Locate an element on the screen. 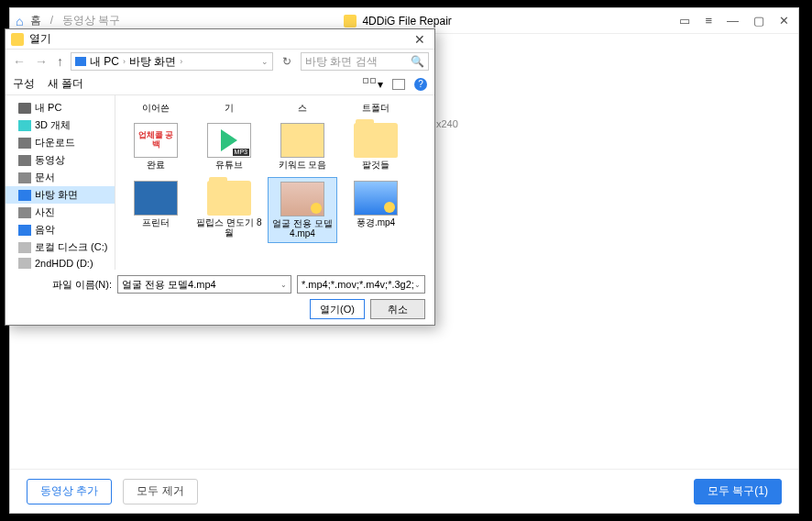 Image resolution: width=812 pixels, height=521 pixels. tree-item-3d: 3D 개체 is located at coordinates (60, 125).